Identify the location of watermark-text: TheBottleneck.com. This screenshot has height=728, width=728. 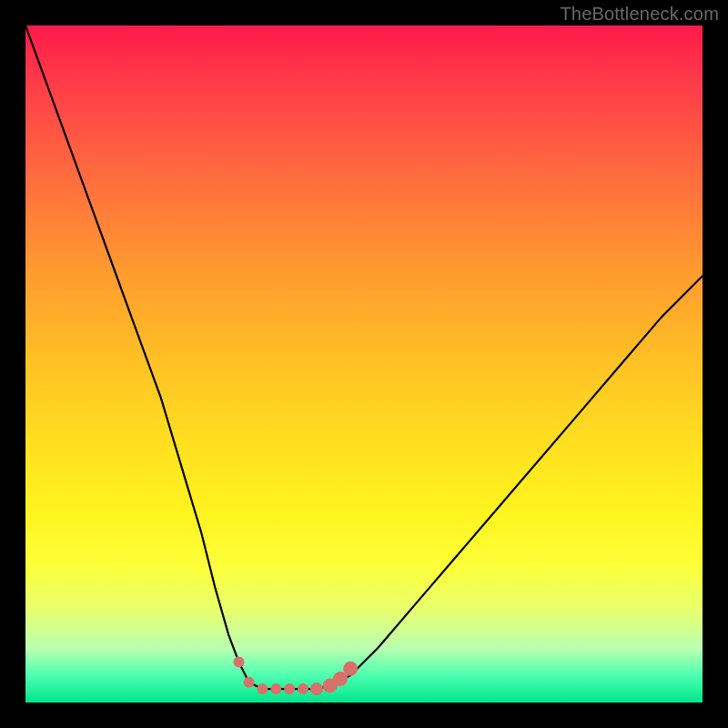
(639, 15).